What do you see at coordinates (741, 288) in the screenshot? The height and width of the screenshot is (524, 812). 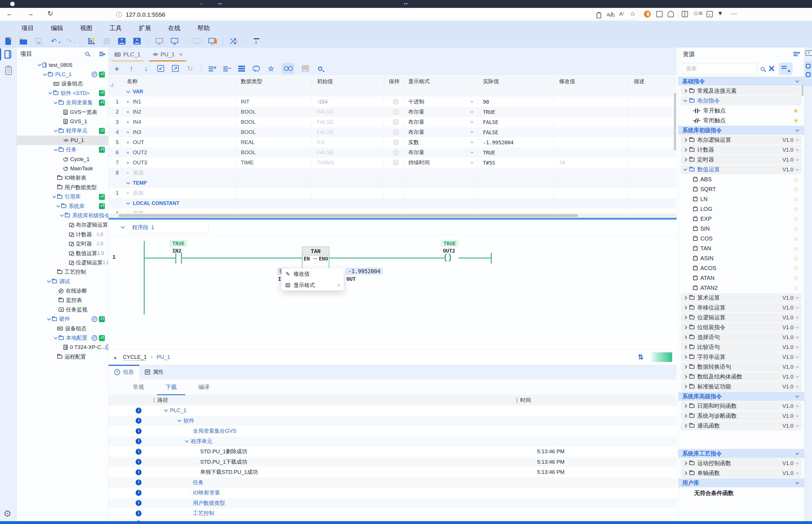 I see `resource-item: ATAN2` at bounding box center [741, 288].